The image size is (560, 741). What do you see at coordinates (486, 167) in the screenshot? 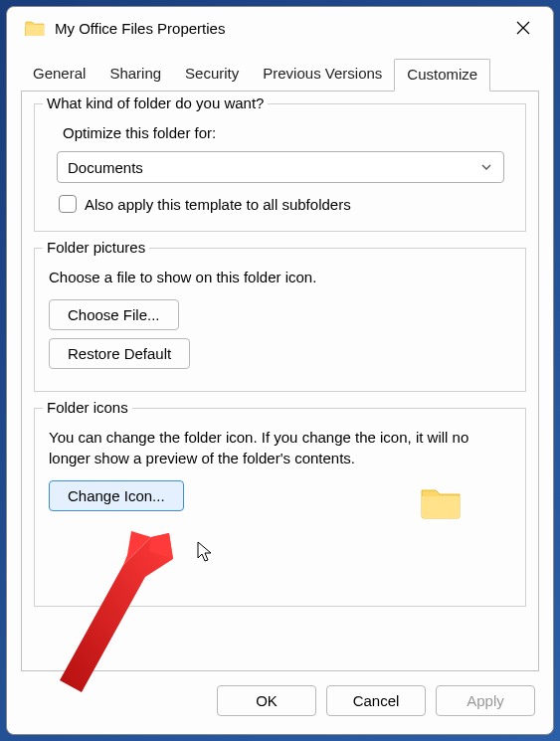
I see `chevron-down-icon` at bounding box center [486, 167].